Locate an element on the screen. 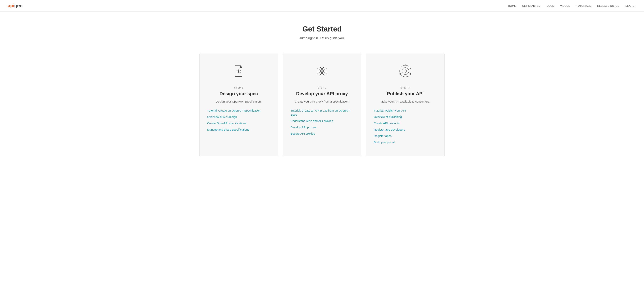  list-item: Tutorial: Publish your API is located at coordinates (405, 110).